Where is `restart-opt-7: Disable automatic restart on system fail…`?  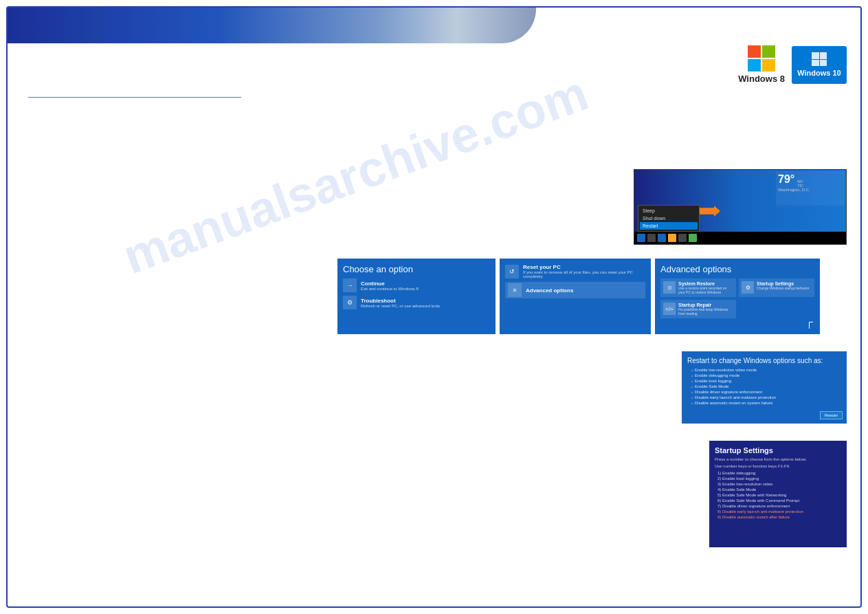
restart-opt-7: Disable automatic restart on system fail… is located at coordinates (764, 403).